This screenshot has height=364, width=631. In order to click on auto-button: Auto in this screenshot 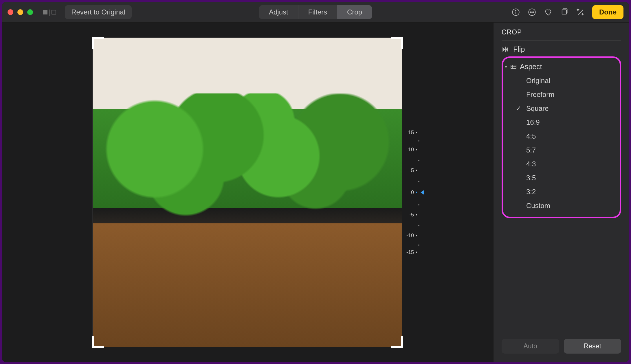, I will do `click(530, 346)`.